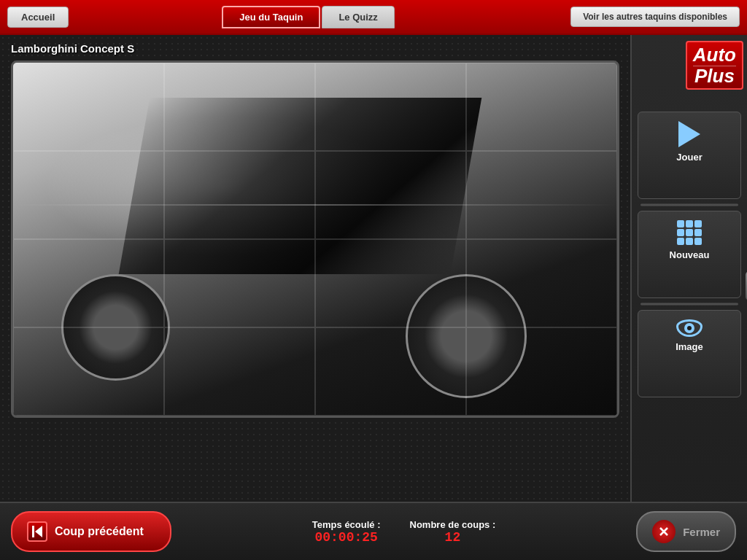  I want to click on autoplus-logo: Auto Plus, so click(715, 66).